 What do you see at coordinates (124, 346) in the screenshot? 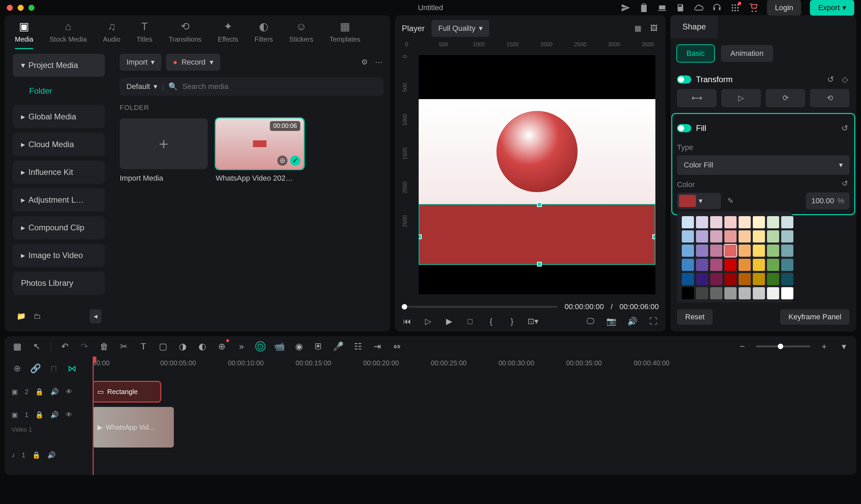
I see `cut-tool: ✂` at bounding box center [124, 346].